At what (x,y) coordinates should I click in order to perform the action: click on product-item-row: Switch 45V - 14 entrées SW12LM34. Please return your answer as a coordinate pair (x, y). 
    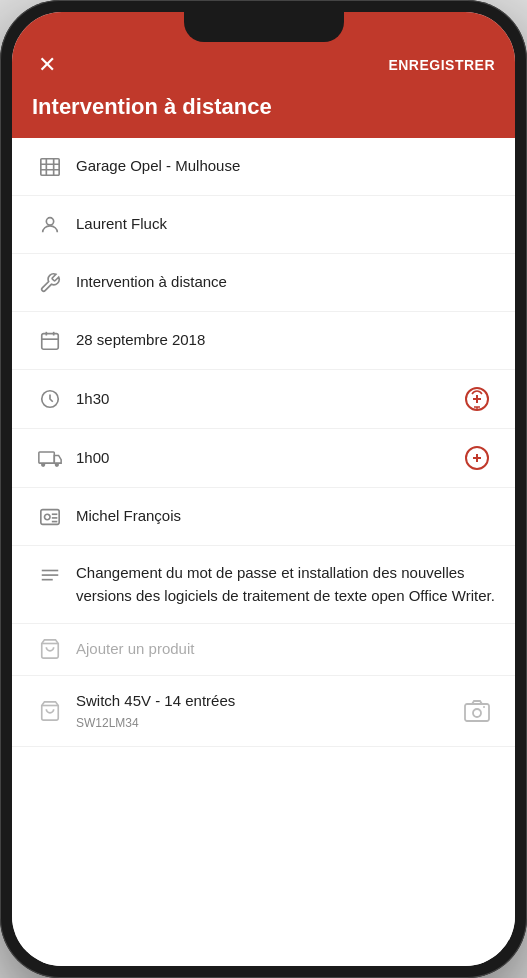
    Looking at the image, I should click on (264, 712).